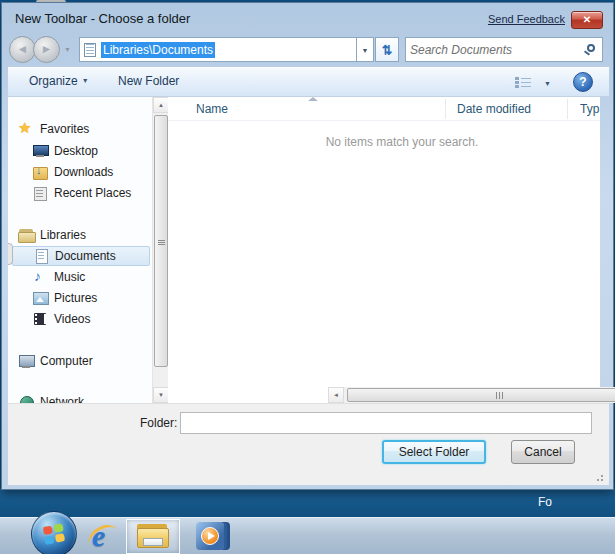 Image resolution: width=615 pixels, height=554 pixels. I want to click on column-header-date-modified: Date modified, so click(494, 109).